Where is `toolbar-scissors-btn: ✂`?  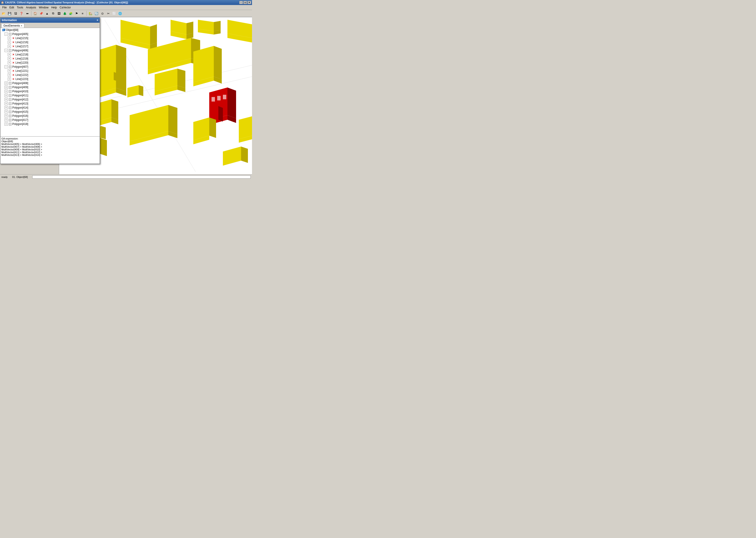 toolbar-scissors-btn: ✂ is located at coordinates (108, 13).